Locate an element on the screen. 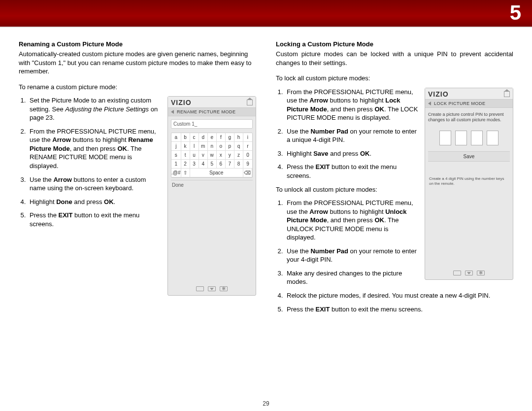 The height and width of the screenshot is (411, 532). key: 7 is located at coordinates (230, 164).